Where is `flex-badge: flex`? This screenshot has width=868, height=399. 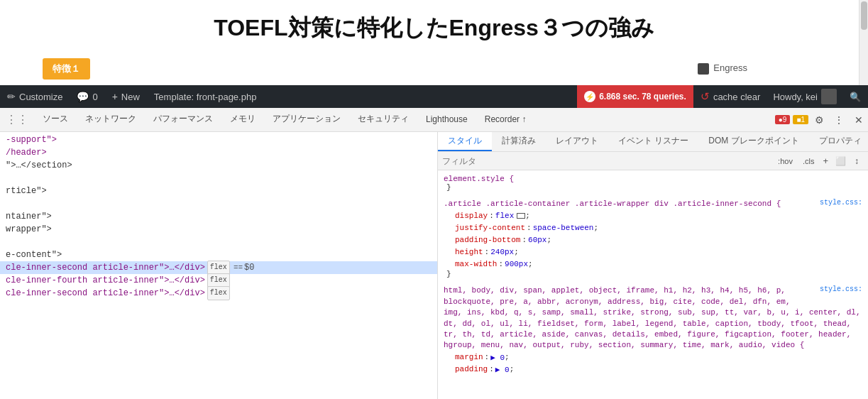 flex-badge: flex is located at coordinates (219, 268).